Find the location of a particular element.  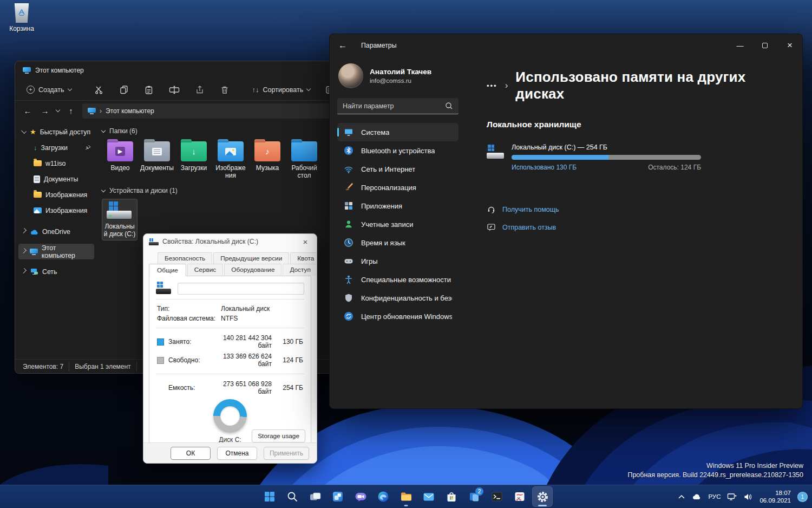

folder-tile-video: ▶ Видео is located at coordinates (120, 160).